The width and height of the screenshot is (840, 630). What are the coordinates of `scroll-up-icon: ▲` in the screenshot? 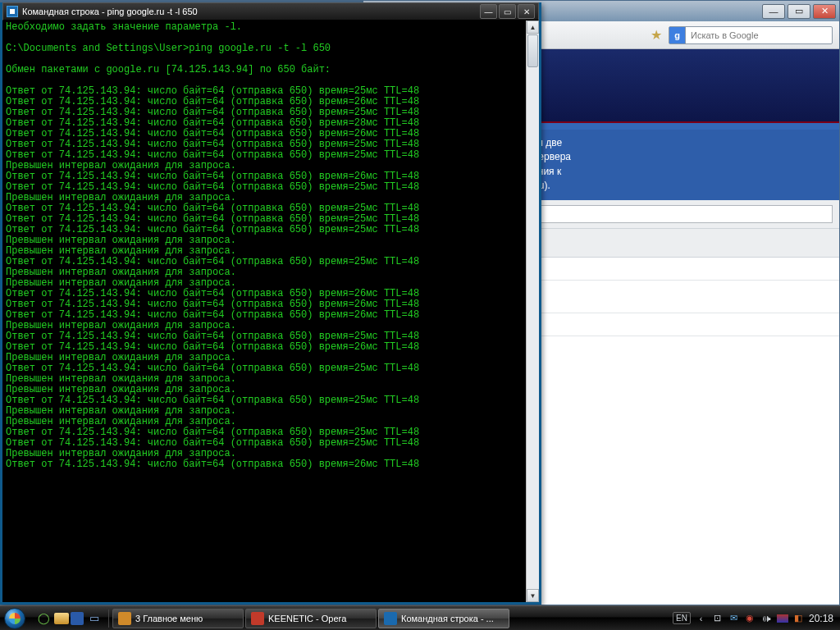 It's located at (533, 27).